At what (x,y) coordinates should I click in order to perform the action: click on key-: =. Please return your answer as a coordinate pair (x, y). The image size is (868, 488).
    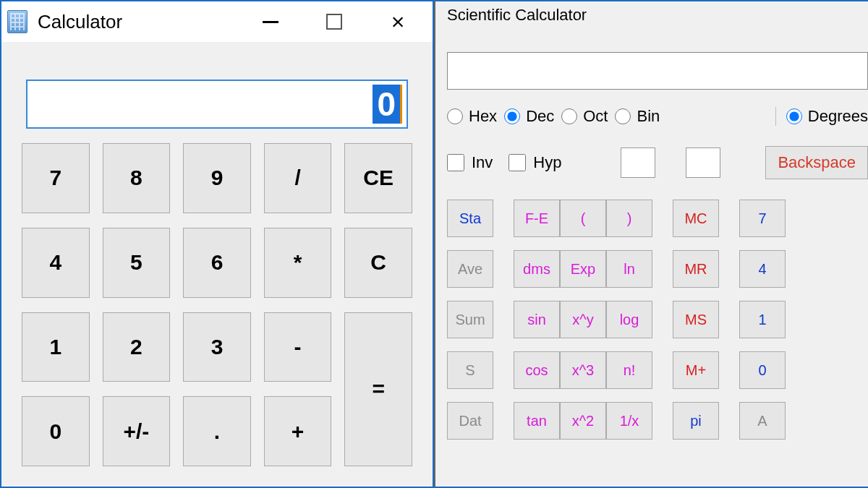
    Looking at the image, I should click on (378, 390).